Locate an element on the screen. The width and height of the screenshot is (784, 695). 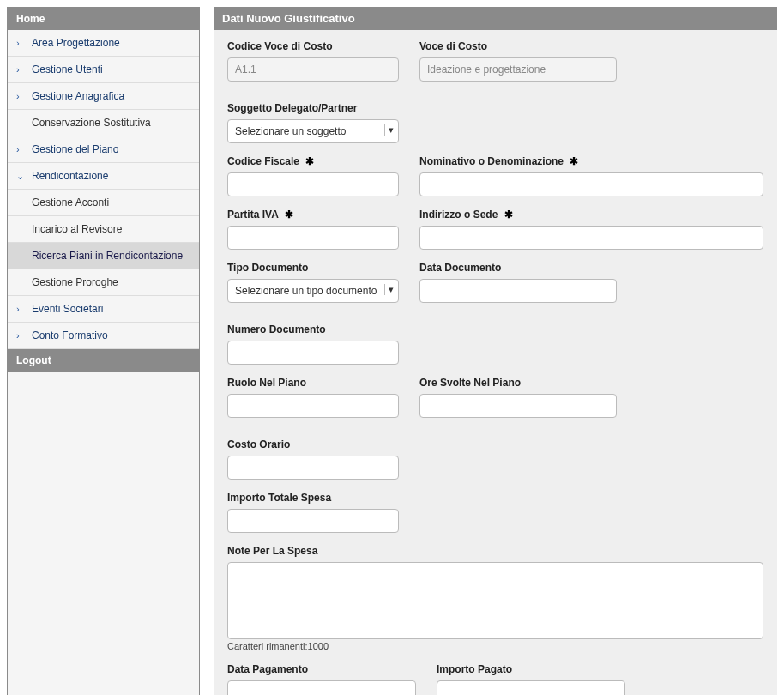
sidebar-item-label: Incarico al Revisore is located at coordinates (77, 229).